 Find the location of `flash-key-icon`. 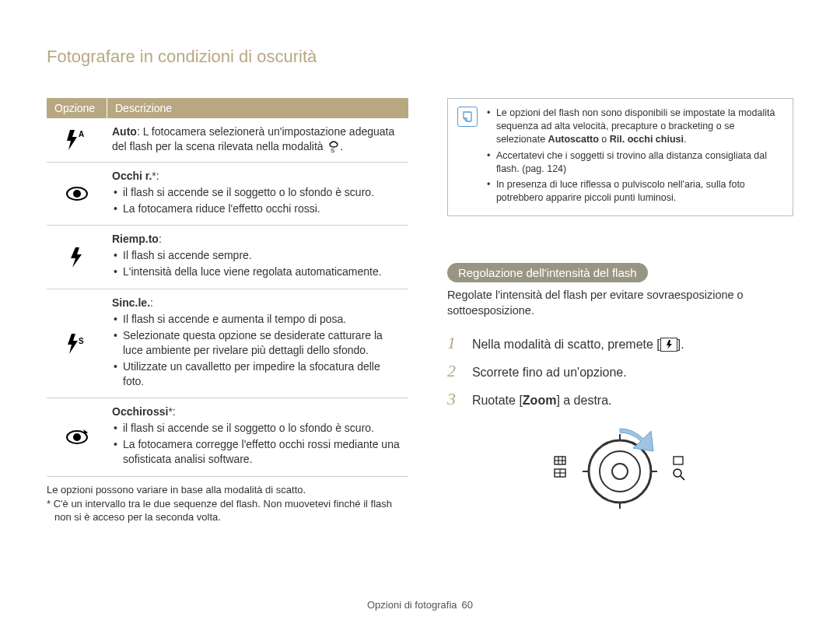

flash-key-icon is located at coordinates (669, 345).